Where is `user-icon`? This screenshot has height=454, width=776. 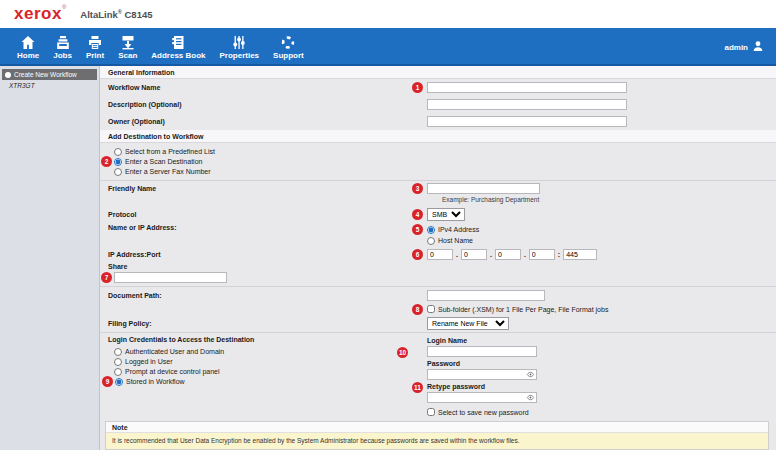
user-icon is located at coordinates (758, 47).